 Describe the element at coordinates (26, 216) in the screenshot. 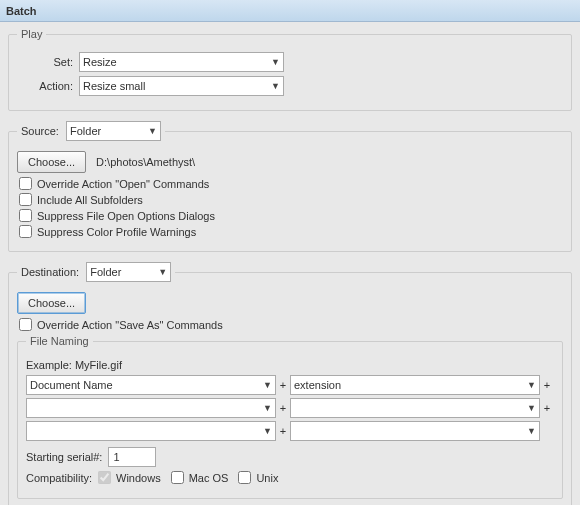

I see `suppress-fileopen-checkbox` at that location.